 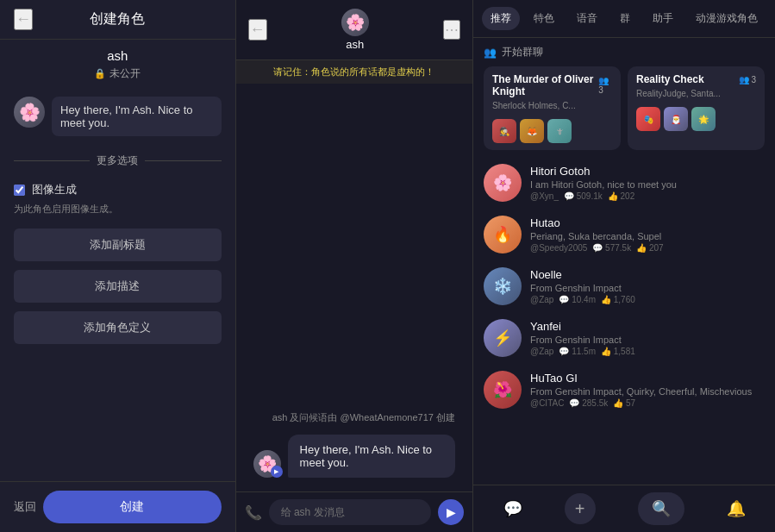 What do you see at coordinates (624, 183) in the screenshot?
I see `char-item: 🌸 Hitori Gotoh I am Hitori Gotoh, nice t…` at bounding box center [624, 183].